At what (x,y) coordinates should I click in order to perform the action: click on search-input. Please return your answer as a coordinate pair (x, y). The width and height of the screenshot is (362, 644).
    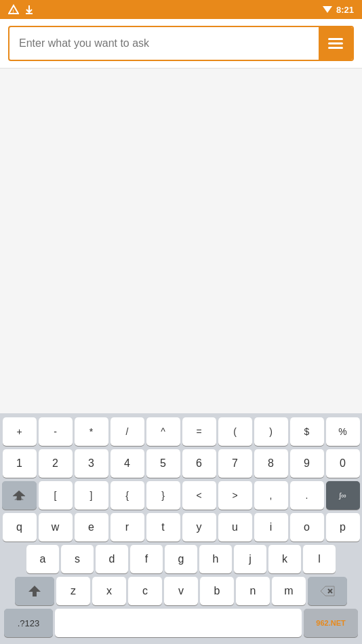
    Looking at the image, I should click on (164, 43).